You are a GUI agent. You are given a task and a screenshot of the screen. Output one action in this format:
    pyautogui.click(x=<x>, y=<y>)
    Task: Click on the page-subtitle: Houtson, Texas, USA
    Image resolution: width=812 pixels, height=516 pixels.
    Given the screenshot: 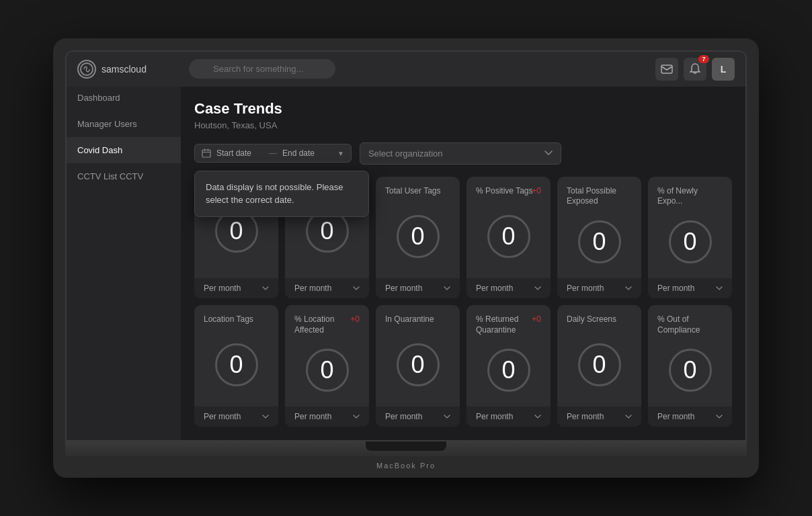 What is the action you would take?
    pyautogui.click(x=463, y=125)
    